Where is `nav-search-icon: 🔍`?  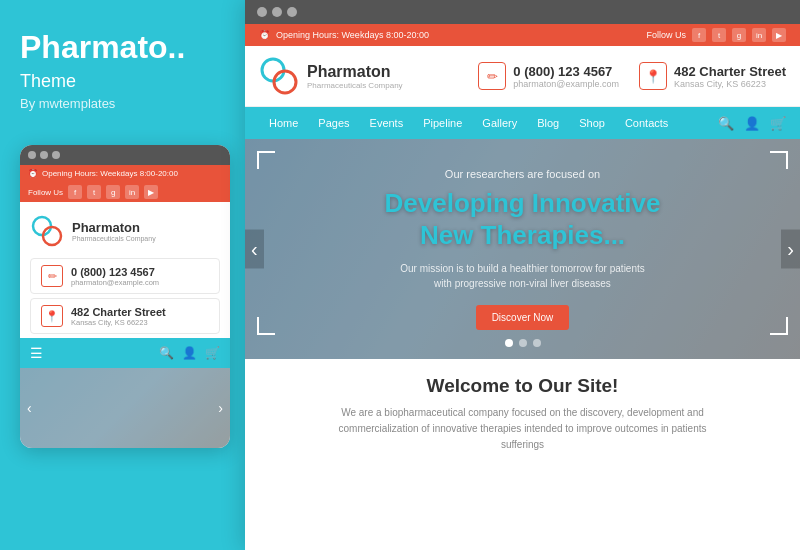 nav-search-icon: 🔍 is located at coordinates (726, 124).